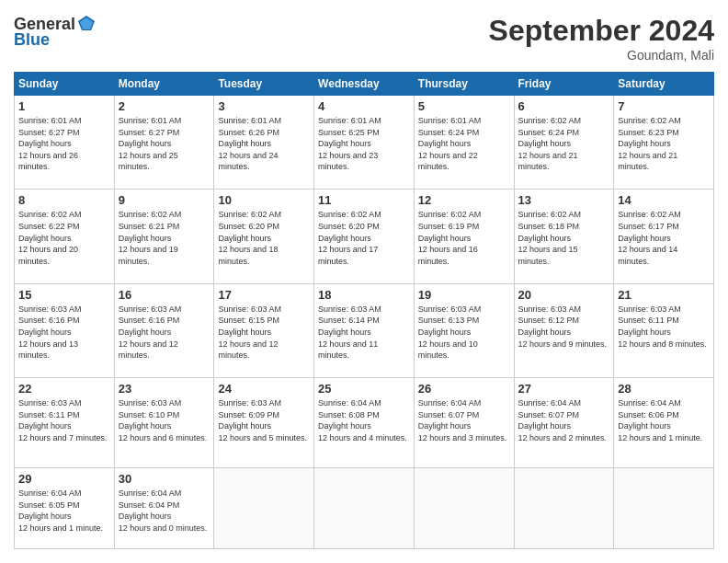 This screenshot has width=728, height=563. Describe the element at coordinates (264, 294) in the screenshot. I see `day-number: 17` at that location.